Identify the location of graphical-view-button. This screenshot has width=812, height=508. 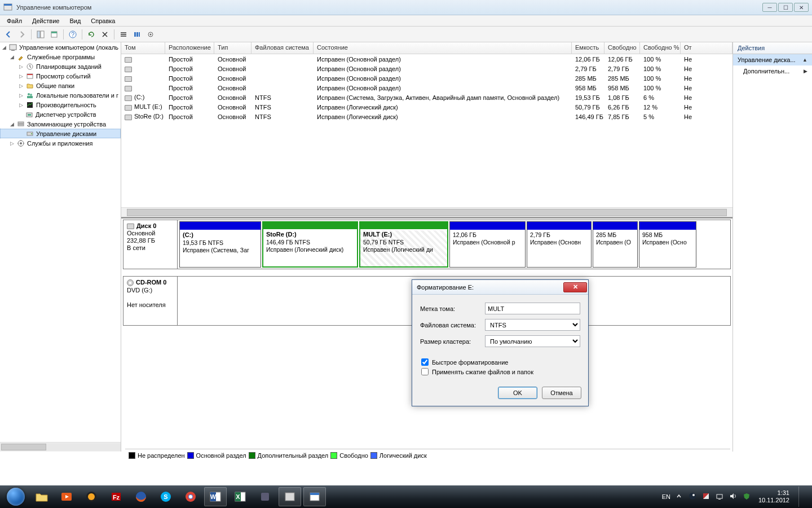
(137, 34).